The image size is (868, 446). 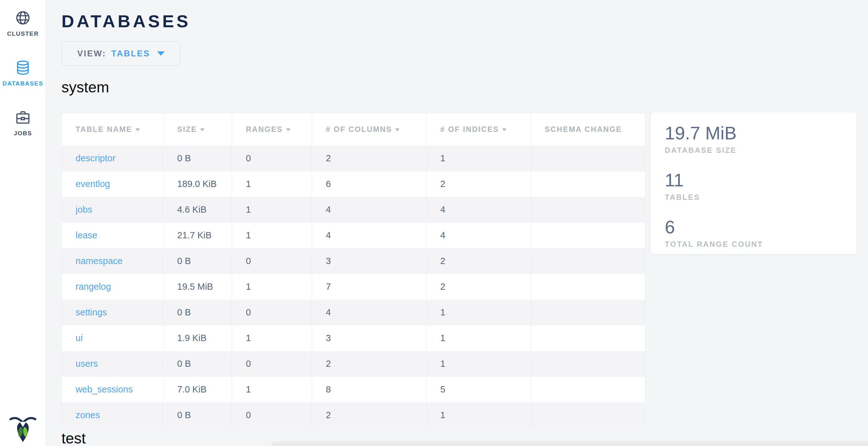 I want to click on sidebar-item-cluster: CLUSTER, so click(x=23, y=24).